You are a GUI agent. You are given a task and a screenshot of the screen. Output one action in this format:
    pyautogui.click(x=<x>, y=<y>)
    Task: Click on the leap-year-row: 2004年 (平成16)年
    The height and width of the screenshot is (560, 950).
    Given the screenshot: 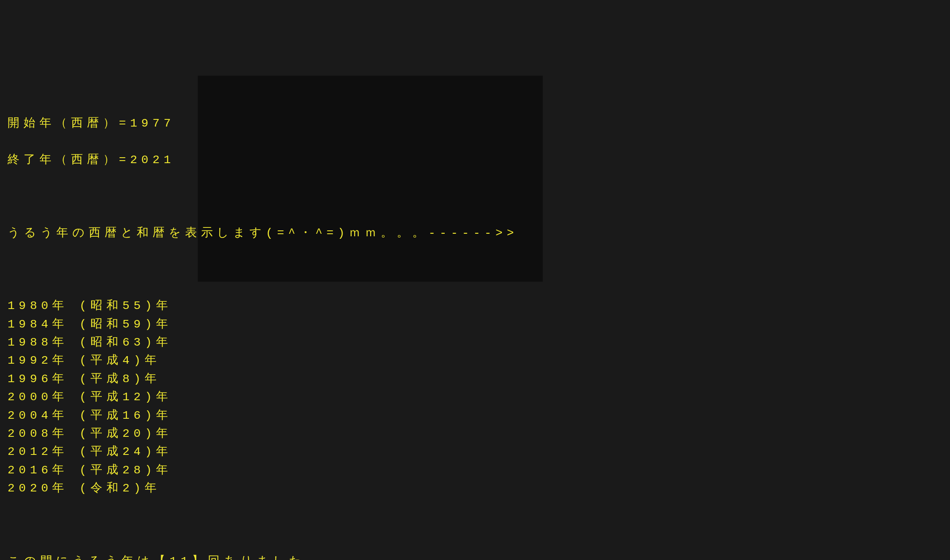 What is the action you would take?
    pyautogui.click(x=475, y=415)
    